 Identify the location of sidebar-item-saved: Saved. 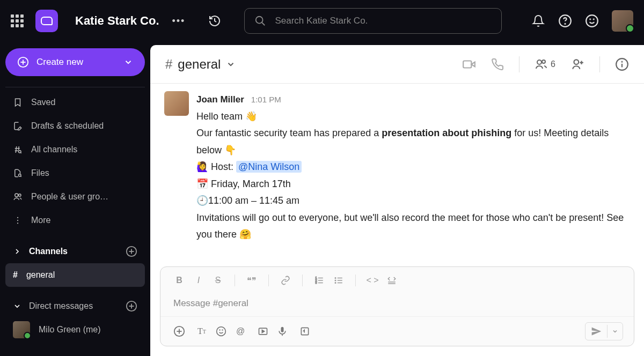
(75, 102).